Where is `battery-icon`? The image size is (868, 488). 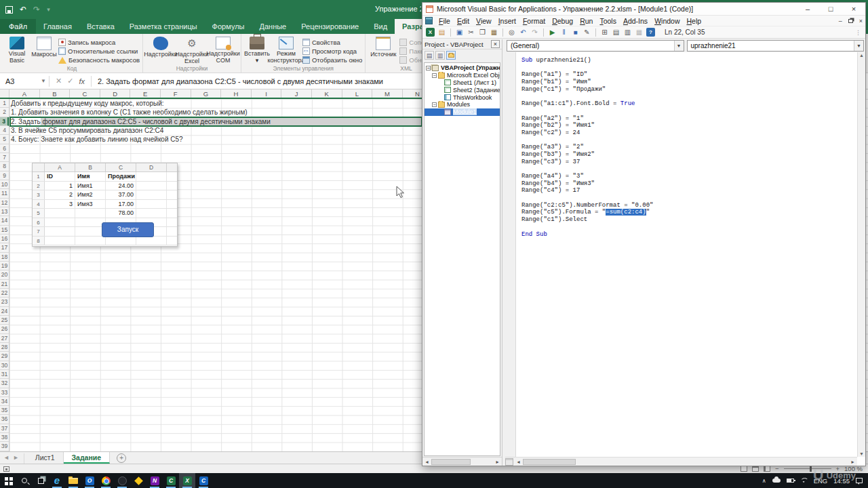
battery-icon is located at coordinates (791, 481).